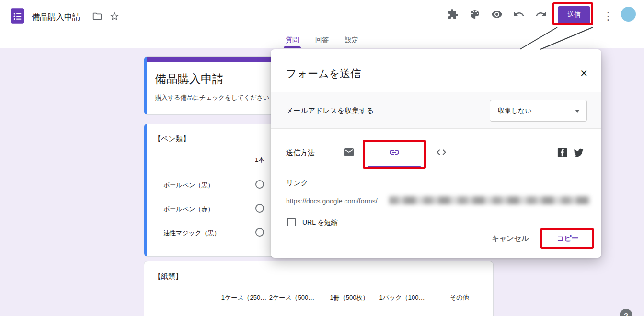 This screenshot has height=316, width=644. Describe the element at coordinates (323, 74) in the screenshot. I see `dialog-title: フォームを送信` at that location.